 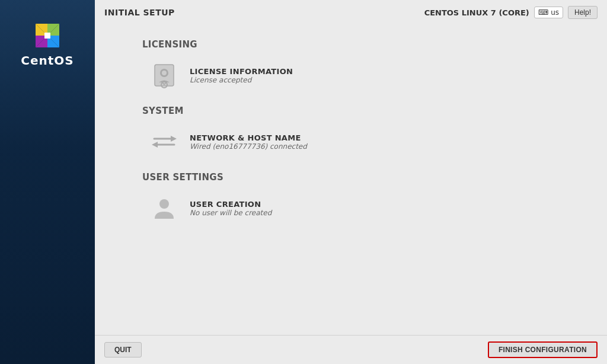 I want to click on license-information-item: LICENSE INFORMATION License accepted, so click(x=360, y=75).